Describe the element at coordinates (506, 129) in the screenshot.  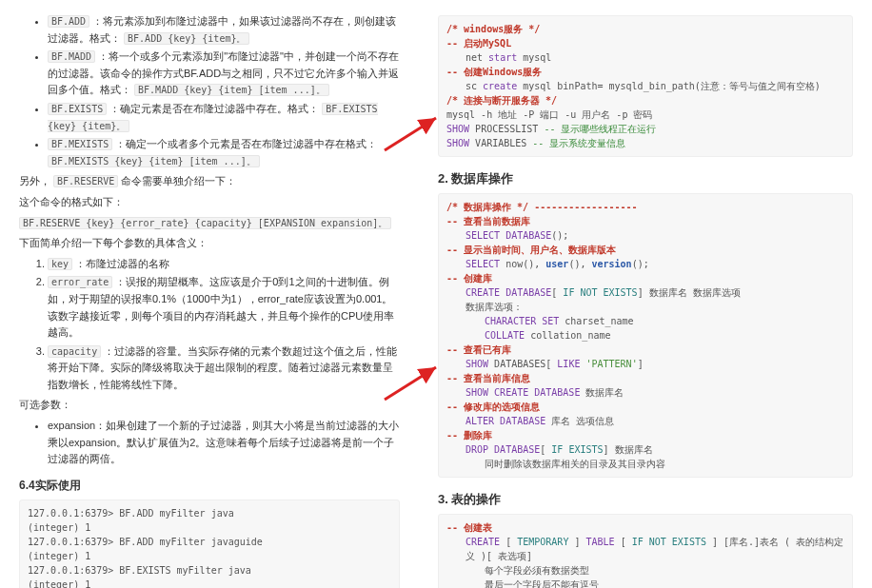
I see `t: PROCESSLIST` at that location.